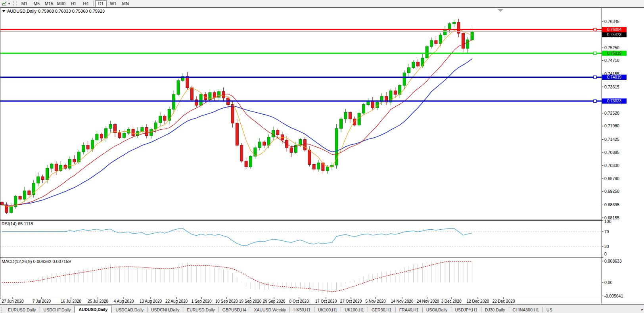 The height and width of the screenshot is (313, 644). Describe the element at coordinates (376, 301) in the screenshot. I see `date-axis-label: 5 Nov 2020` at that location.